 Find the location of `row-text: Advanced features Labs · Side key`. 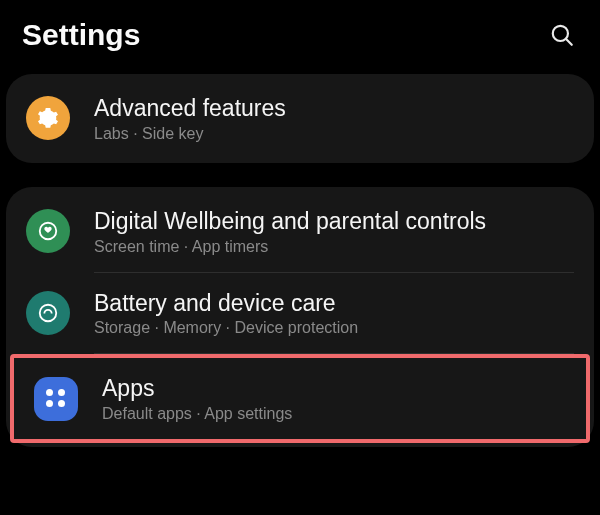

row-text: Advanced features Labs · Side key is located at coordinates (190, 118).